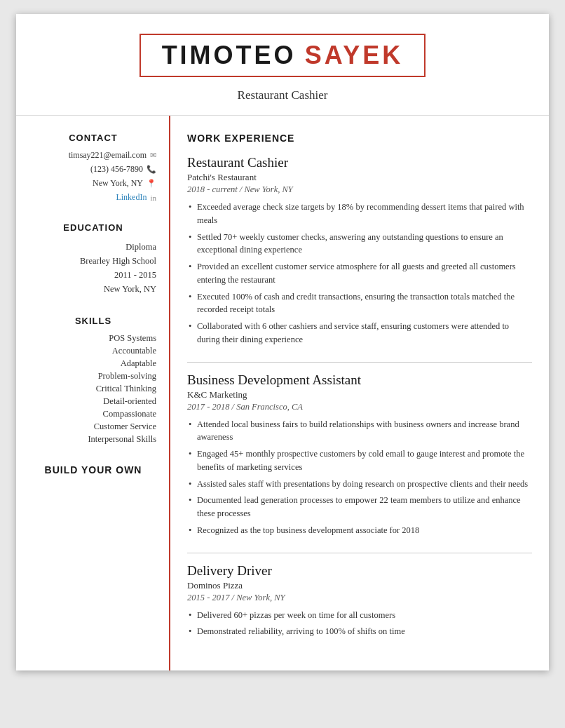 The image size is (565, 728). I want to click on job-3-meta: 2015 - 2017 / New York, NY, so click(360, 598).